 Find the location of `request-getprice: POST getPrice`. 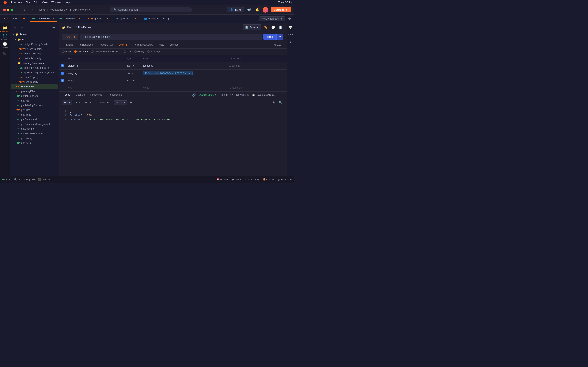

request-getprice: POST getPrice is located at coordinates (34, 110).